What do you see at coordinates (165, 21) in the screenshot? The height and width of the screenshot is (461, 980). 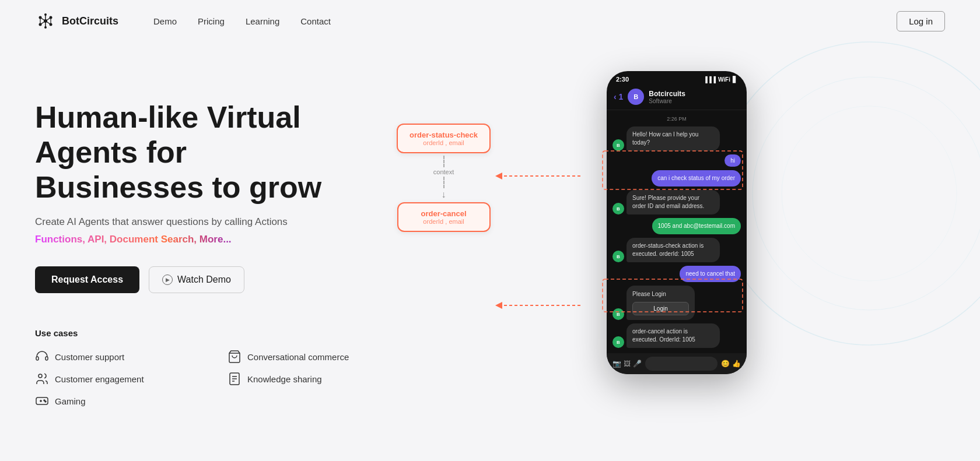 I see `nav-demo: Demo` at bounding box center [165, 21].